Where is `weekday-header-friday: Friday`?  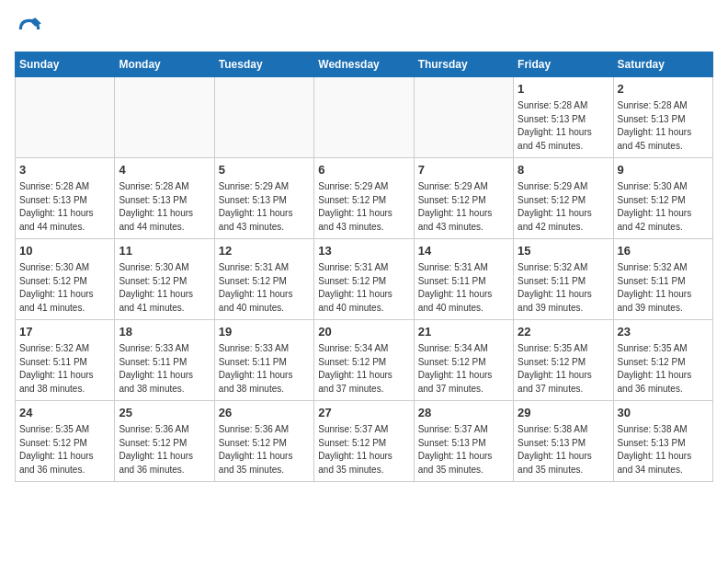 weekday-header-friday: Friday is located at coordinates (563, 64).